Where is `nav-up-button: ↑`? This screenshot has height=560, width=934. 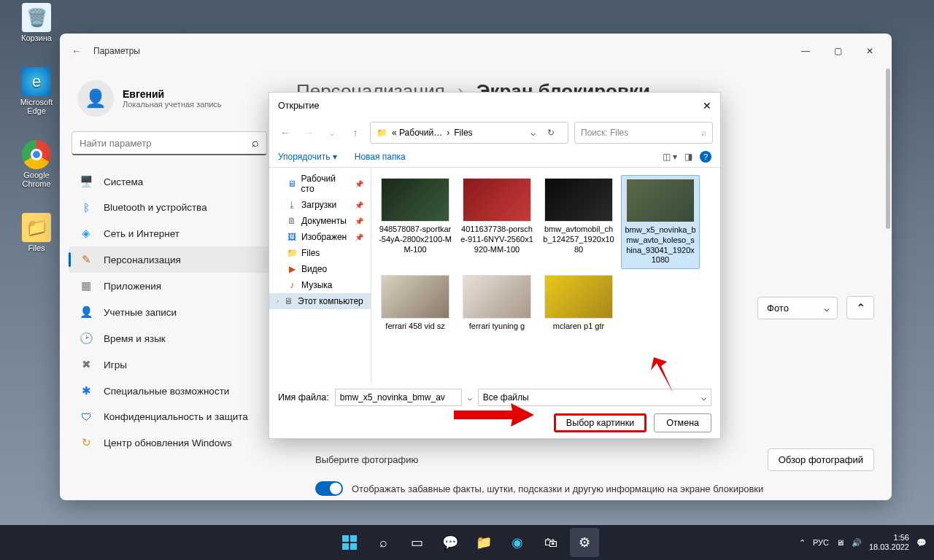
nav-up-button: ↑ is located at coordinates (355, 133).